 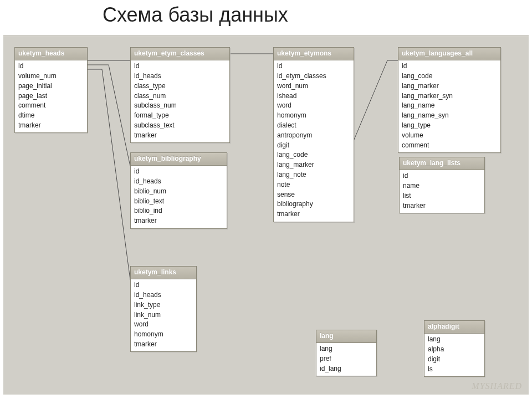 What do you see at coordinates (449, 106) in the screenshot?
I see `table-body: id lang_code lang_marker lang_marker_syn…` at bounding box center [449, 106].